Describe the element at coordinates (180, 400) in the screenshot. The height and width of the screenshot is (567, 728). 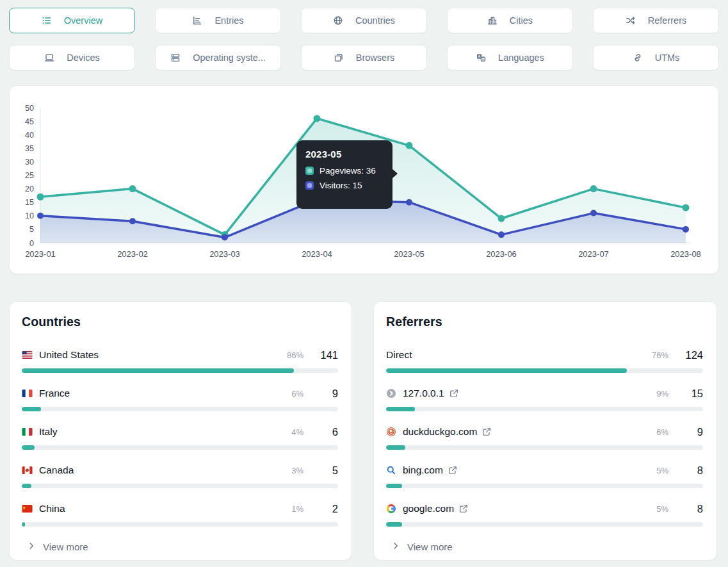
I see `list-item: France6%9` at that location.